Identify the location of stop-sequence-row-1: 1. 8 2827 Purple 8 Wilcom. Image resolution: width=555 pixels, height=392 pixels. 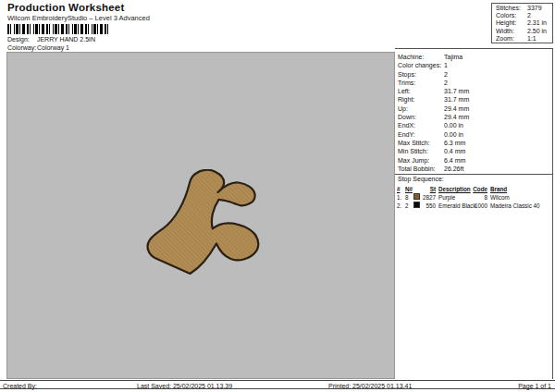
(474, 198).